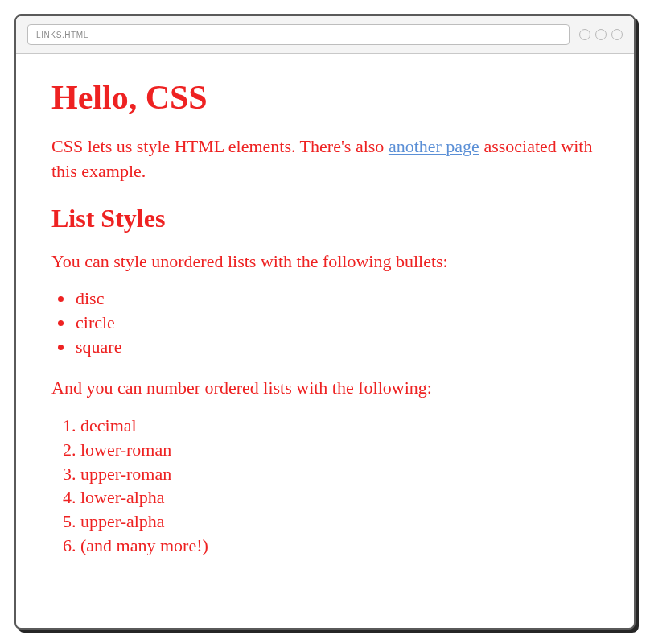  I want to click on list-item: circle, so click(336, 323).